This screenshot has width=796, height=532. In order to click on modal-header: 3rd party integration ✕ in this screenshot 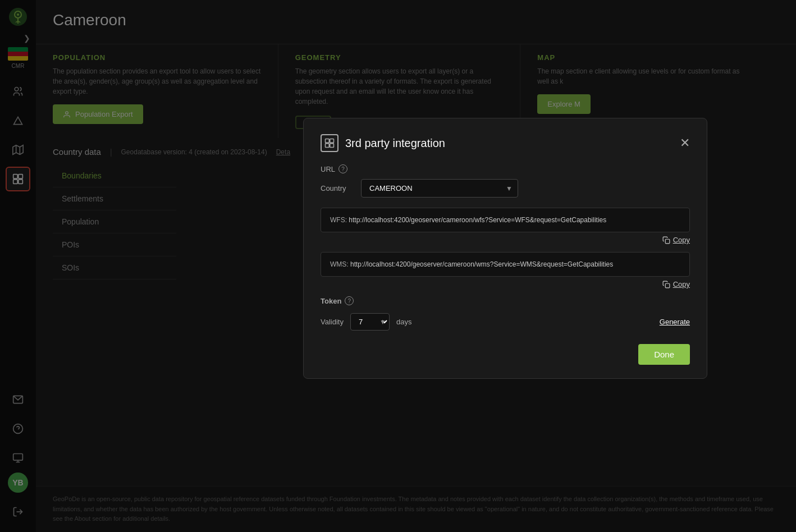, I will do `click(505, 143)`.